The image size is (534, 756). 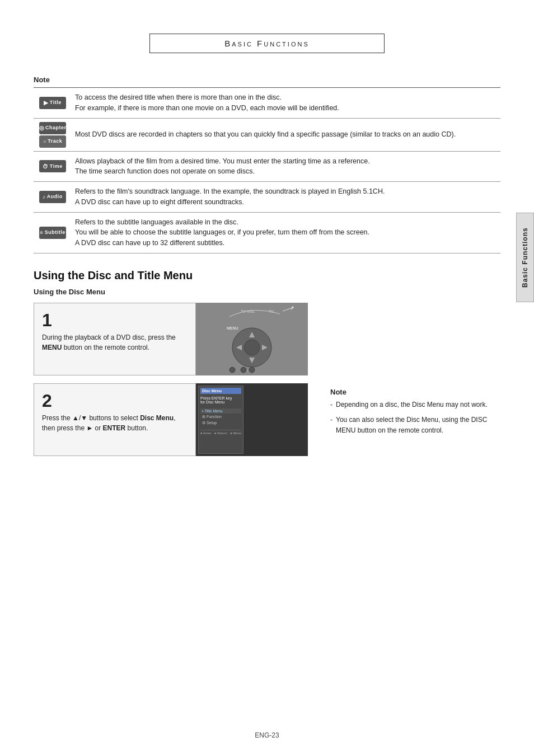 I want to click on note-right: Note Depending on a disc, the Disc Menu …, so click(x=415, y=420).